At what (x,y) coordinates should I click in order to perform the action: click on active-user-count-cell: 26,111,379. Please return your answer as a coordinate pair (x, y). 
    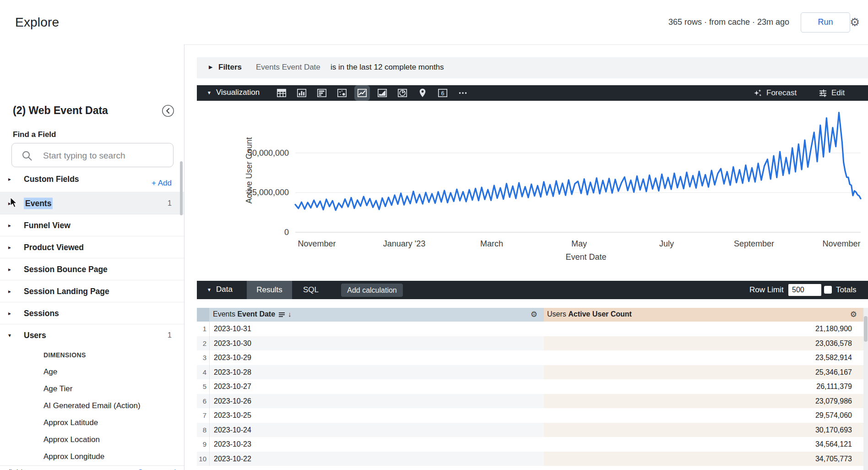
    Looking at the image, I should click on (704, 387).